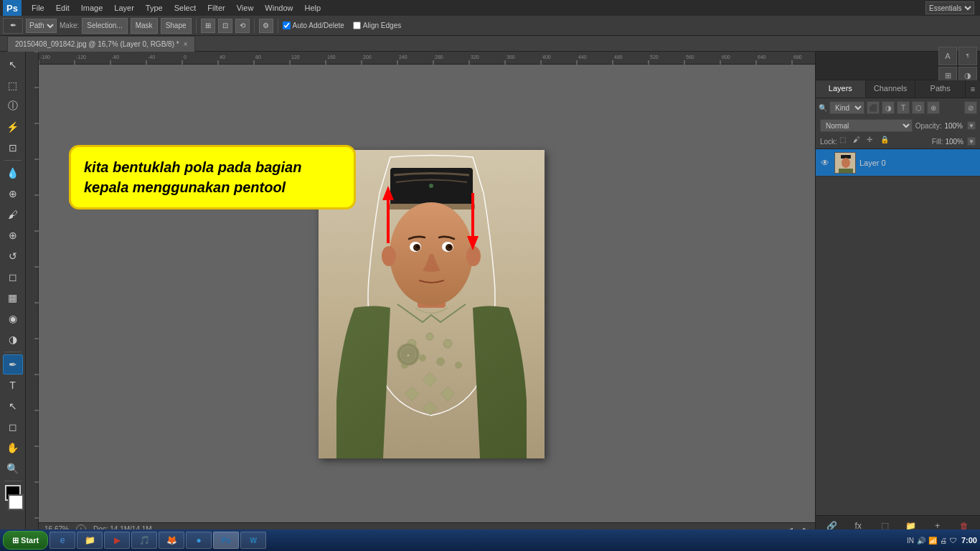 This screenshot has height=551, width=980. Describe the element at coordinates (253, 540) in the screenshot. I see `taskbar-word: W` at that location.